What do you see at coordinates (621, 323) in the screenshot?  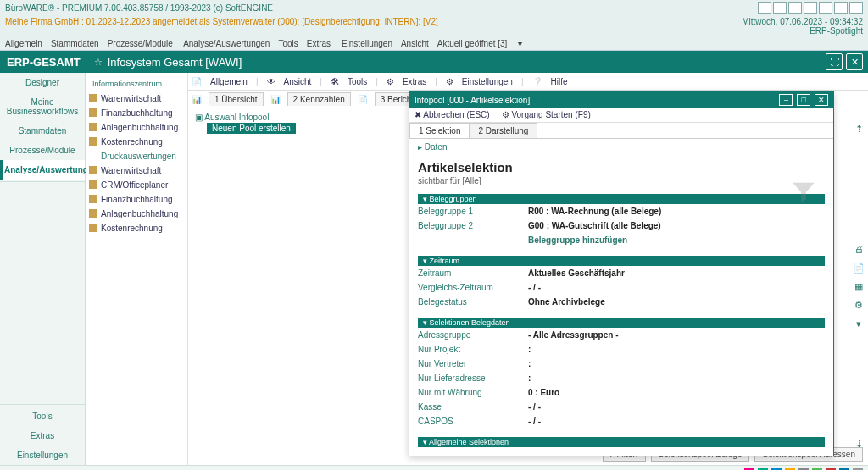 I see `section-selektionen: Selektionen Belegdaten` at bounding box center [621, 323].